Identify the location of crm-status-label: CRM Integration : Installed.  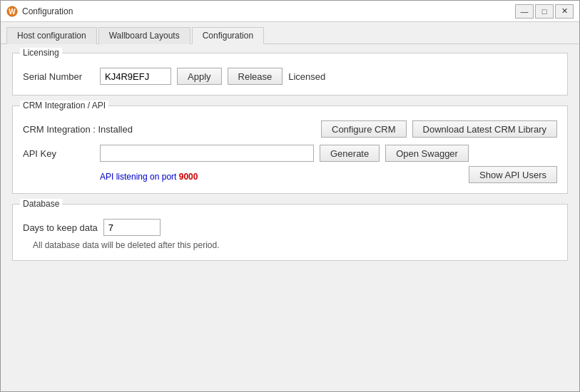
(80, 130).